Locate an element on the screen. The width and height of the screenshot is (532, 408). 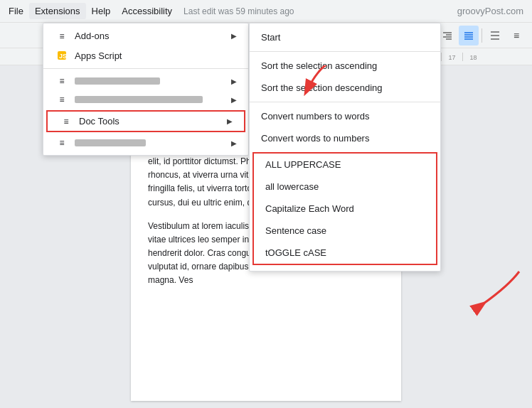
blurred2-arrow: ▶ is located at coordinates (234, 100).